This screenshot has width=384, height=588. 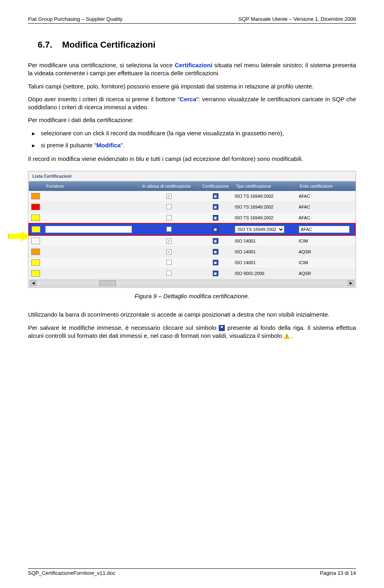 What do you see at coordinates (192, 332) in the screenshot?
I see `paragraph-save: Per salvare le modifiche immesse, è nece…` at bounding box center [192, 332].